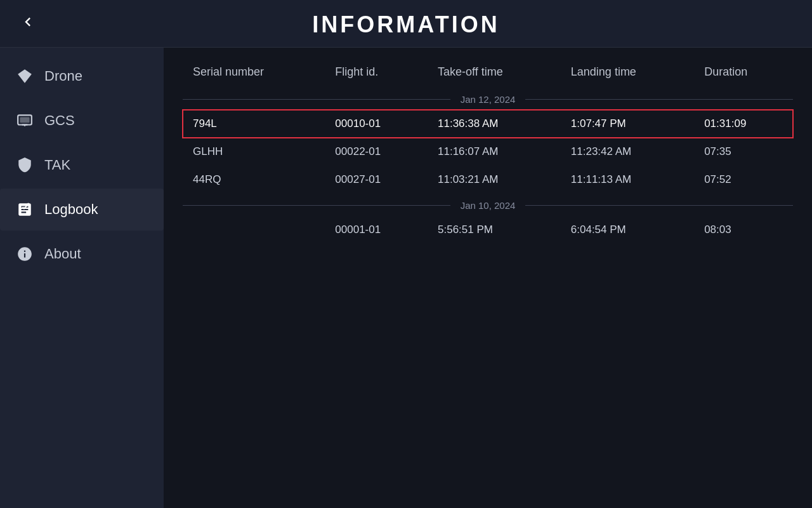 The height and width of the screenshot is (508, 812). What do you see at coordinates (627, 74) in the screenshot?
I see `col-landing: Landing time` at bounding box center [627, 74].